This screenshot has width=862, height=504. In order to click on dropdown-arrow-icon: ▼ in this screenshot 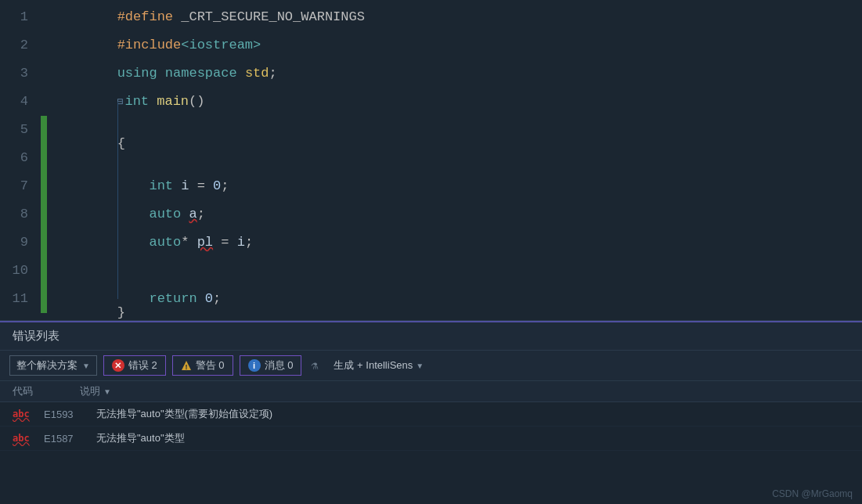, I will do `click(86, 366)`.